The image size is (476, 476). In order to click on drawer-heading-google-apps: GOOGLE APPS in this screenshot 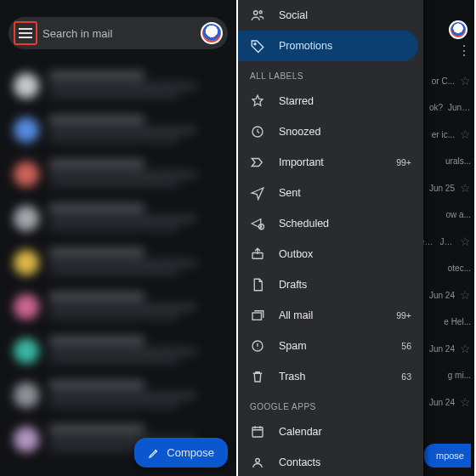, I will do `click(331, 405)`.